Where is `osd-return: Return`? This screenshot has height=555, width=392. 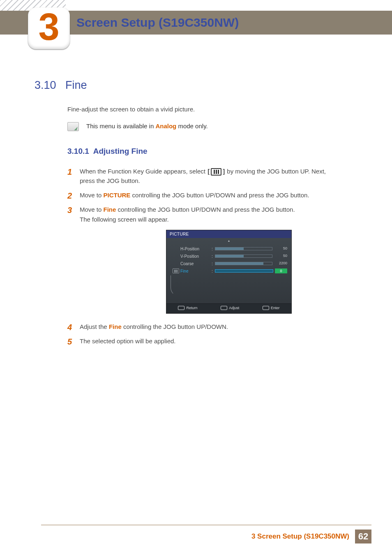 osd-return: Return is located at coordinates (187, 308).